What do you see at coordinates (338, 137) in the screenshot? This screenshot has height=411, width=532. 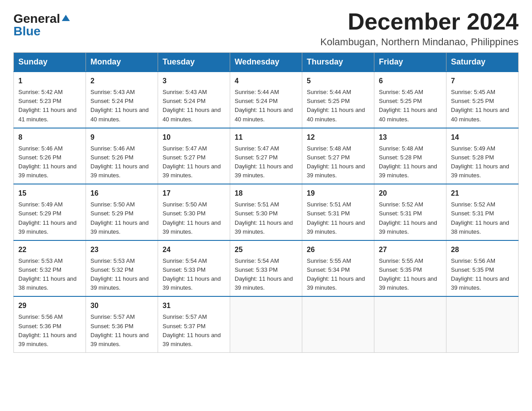 I see `day-number: 12` at bounding box center [338, 137].